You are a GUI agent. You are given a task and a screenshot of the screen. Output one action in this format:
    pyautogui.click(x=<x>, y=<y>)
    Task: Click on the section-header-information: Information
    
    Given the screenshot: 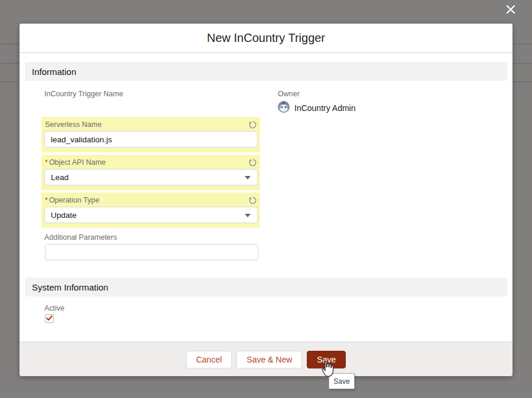 What is the action you would take?
    pyautogui.click(x=266, y=71)
    